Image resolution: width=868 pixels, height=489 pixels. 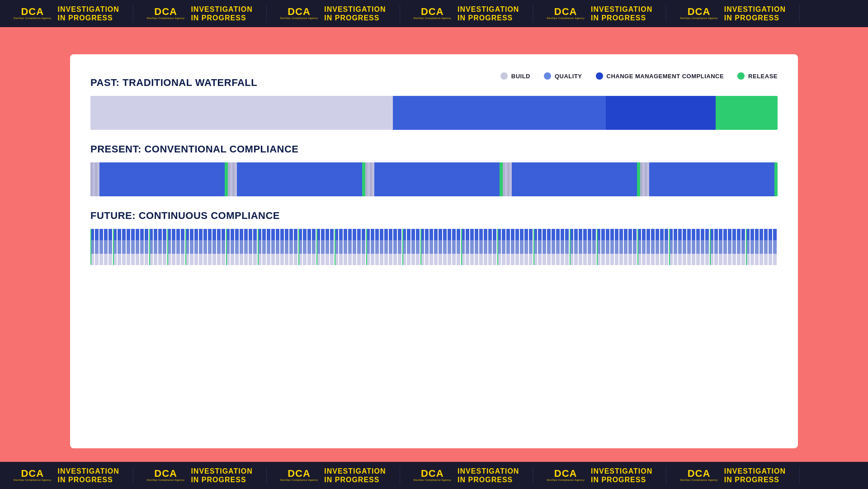 What do you see at coordinates (499, 113) in the screenshot?
I see `past-quality-segment` at bounding box center [499, 113].